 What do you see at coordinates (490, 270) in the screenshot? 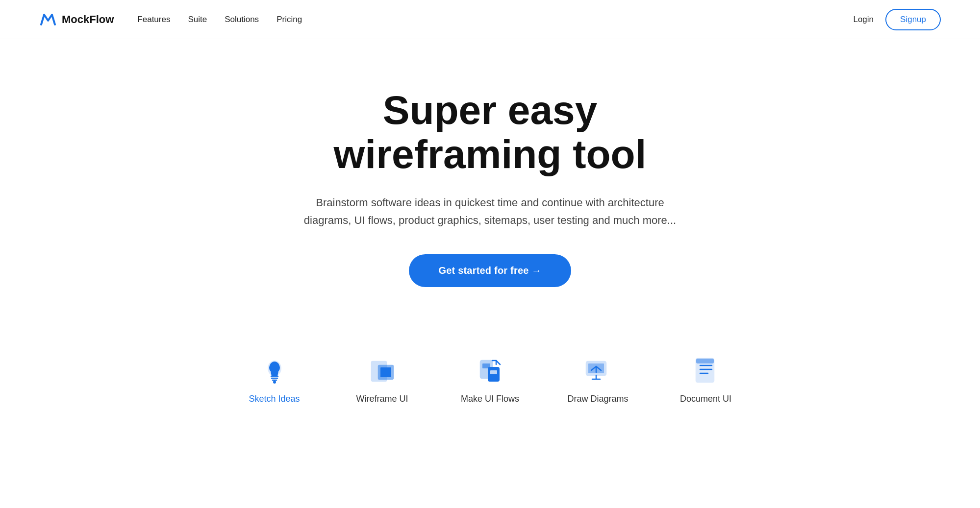
I see `cta-button: Get started for free →` at bounding box center [490, 270].